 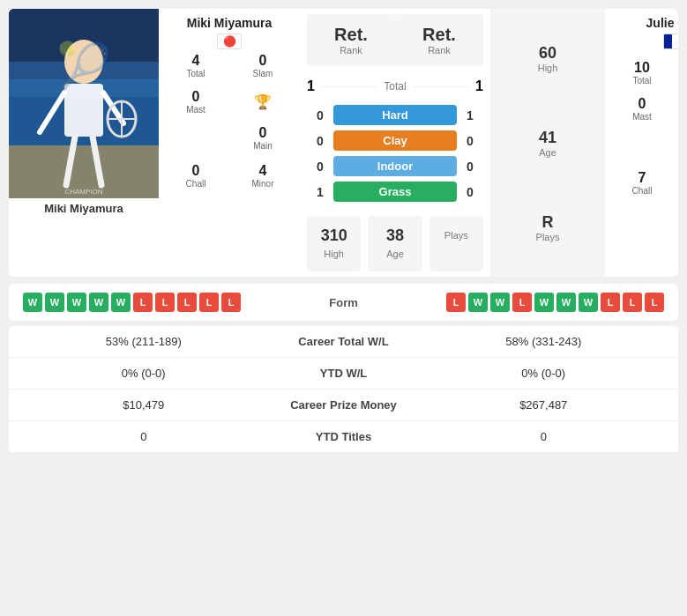 What do you see at coordinates (351, 41) in the screenshot?
I see `left-rank-box: Ret. Rank` at bounding box center [351, 41].